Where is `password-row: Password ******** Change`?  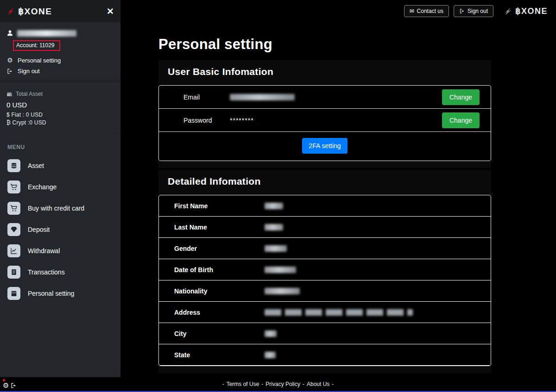 password-row: Password ******** Change is located at coordinates (325, 120).